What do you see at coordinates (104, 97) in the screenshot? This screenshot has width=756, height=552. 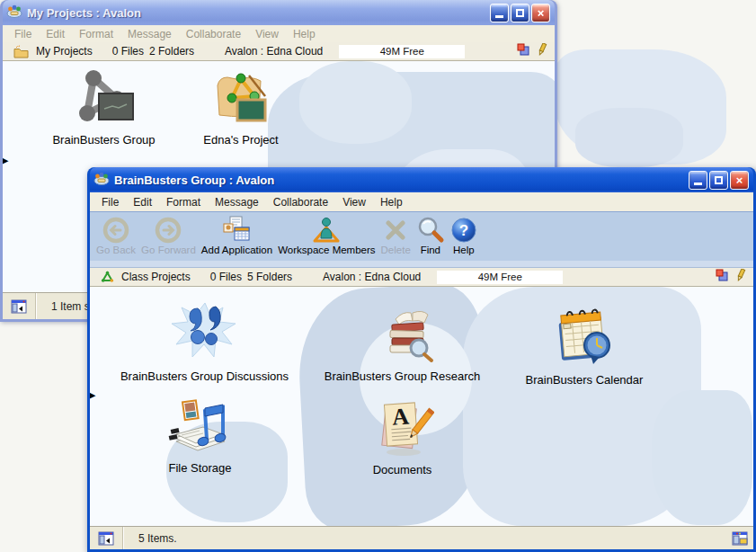 I see `group-network-icon` at bounding box center [104, 97].